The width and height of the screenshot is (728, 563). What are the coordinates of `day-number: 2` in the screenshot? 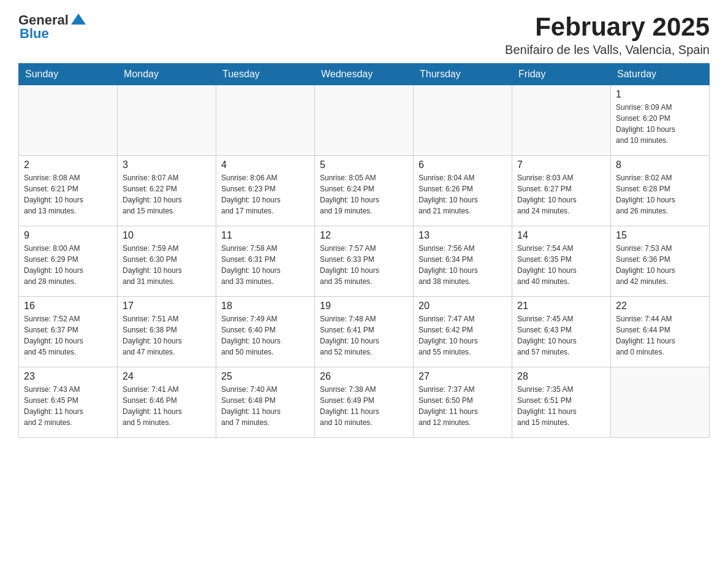 It's located at (68, 165).